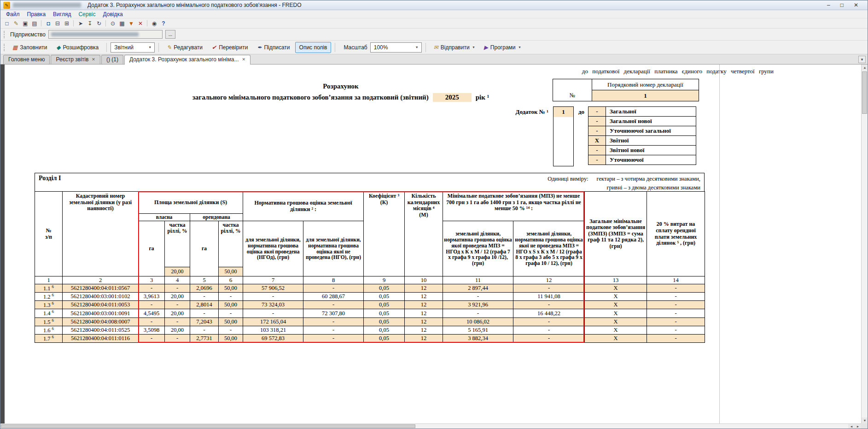 The width and height of the screenshot is (868, 429). Describe the element at coordinates (274, 47) in the screenshot. I see `sign-button: ✒Підписати` at that location.